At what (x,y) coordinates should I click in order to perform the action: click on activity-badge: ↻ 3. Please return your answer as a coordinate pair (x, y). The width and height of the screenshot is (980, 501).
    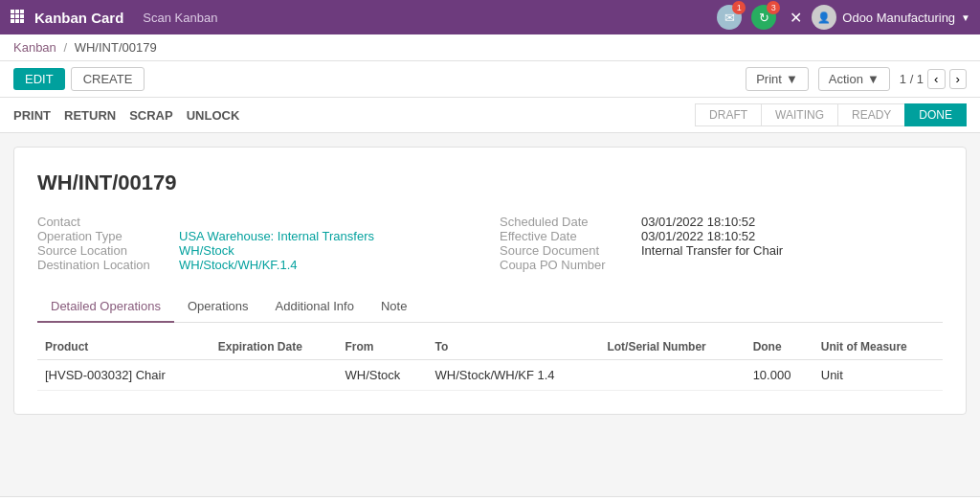
    Looking at the image, I should click on (764, 17).